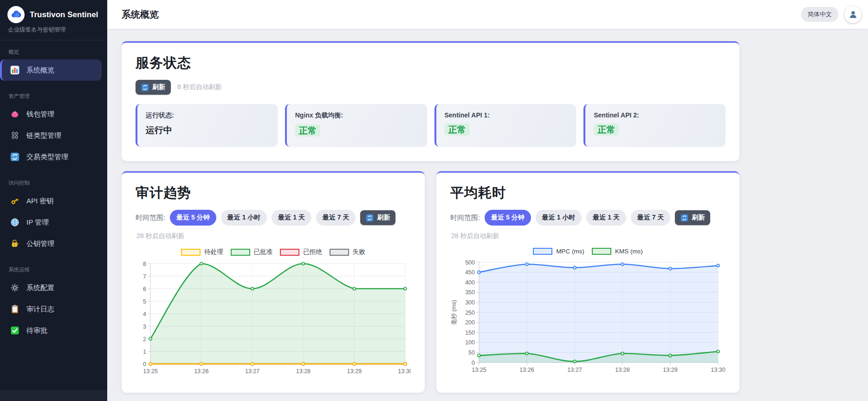  What do you see at coordinates (44, 136) in the screenshot?
I see `sidebar-item-label: 链类型管理` at bounding box center [44, 136].